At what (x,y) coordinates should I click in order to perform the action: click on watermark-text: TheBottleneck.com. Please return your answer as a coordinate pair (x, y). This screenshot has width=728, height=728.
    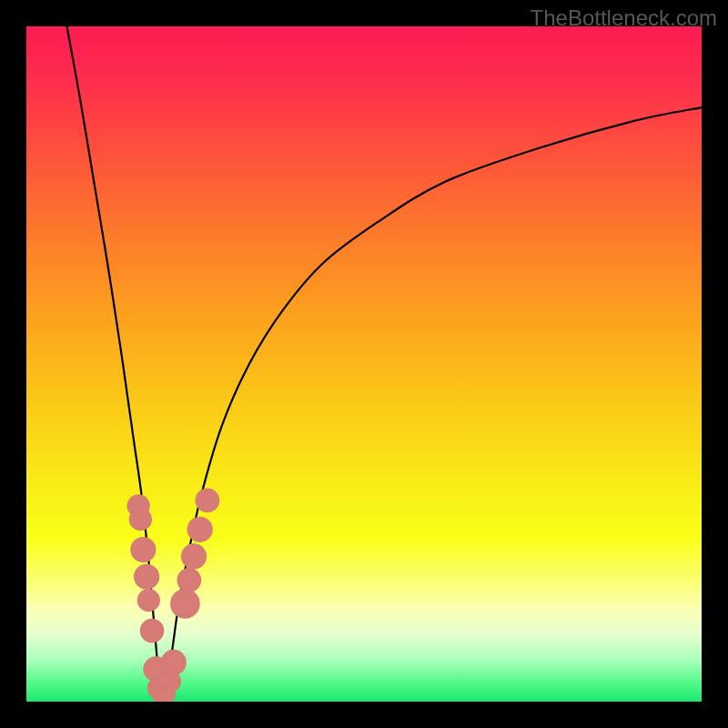
    Looking at the image, I should click on (624, 18).